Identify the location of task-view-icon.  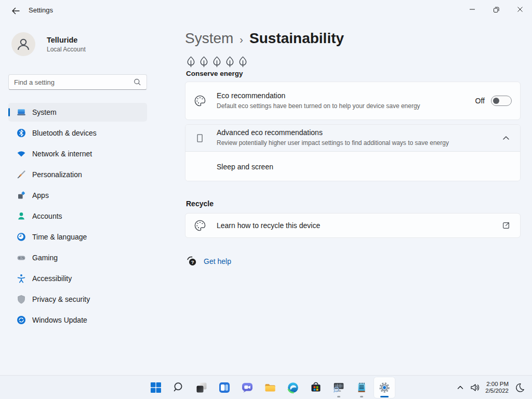
(202, 388).